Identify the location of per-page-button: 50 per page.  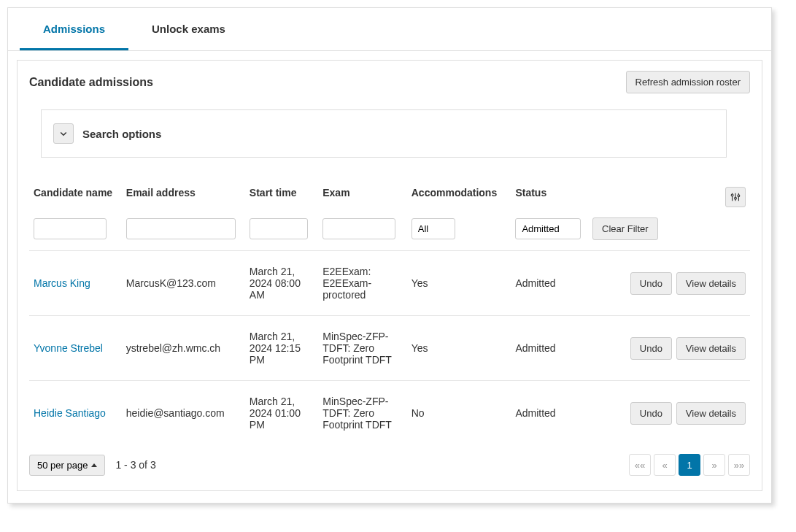
(67, 466).